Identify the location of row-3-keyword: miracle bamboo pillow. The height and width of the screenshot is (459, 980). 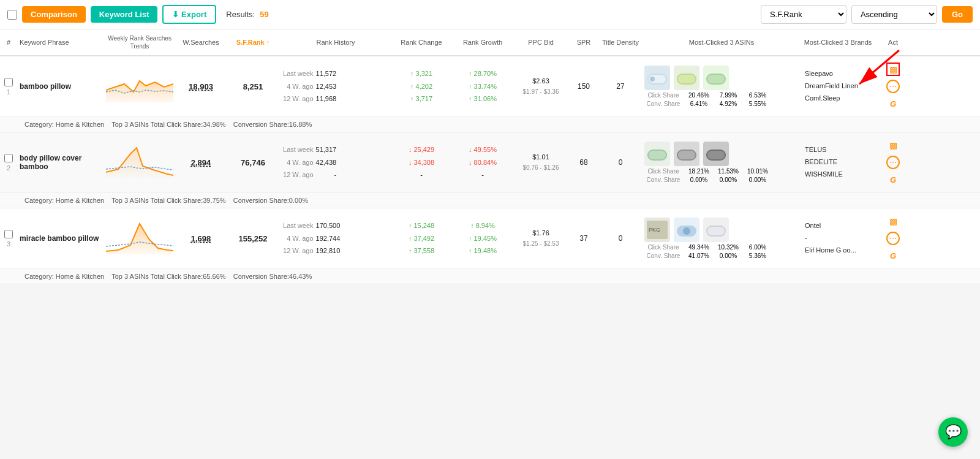
(60, 238).